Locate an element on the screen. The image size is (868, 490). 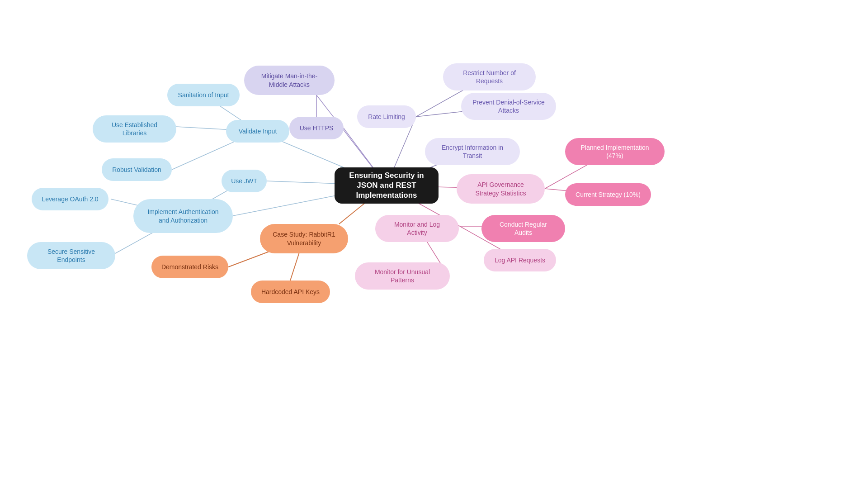
case-study-node: Case Study: RabbitR1 Vulnerability is located at coordinates (304, 239).